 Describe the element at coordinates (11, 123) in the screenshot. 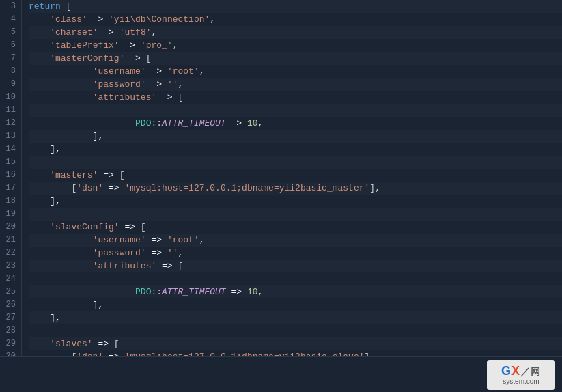

I see `line-number: 12` at that location.